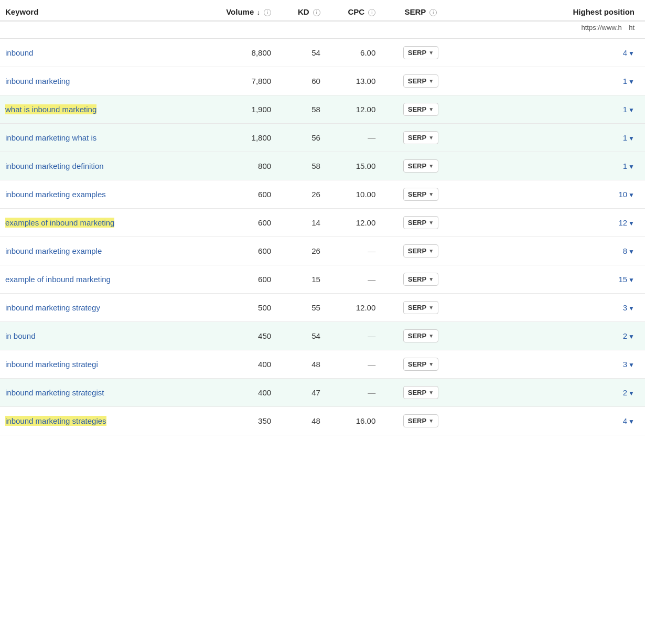  What do you see at coordinates (236, 421) in the screenshot?
I see `volume-cell: 350` at bounding box center [236, 421].